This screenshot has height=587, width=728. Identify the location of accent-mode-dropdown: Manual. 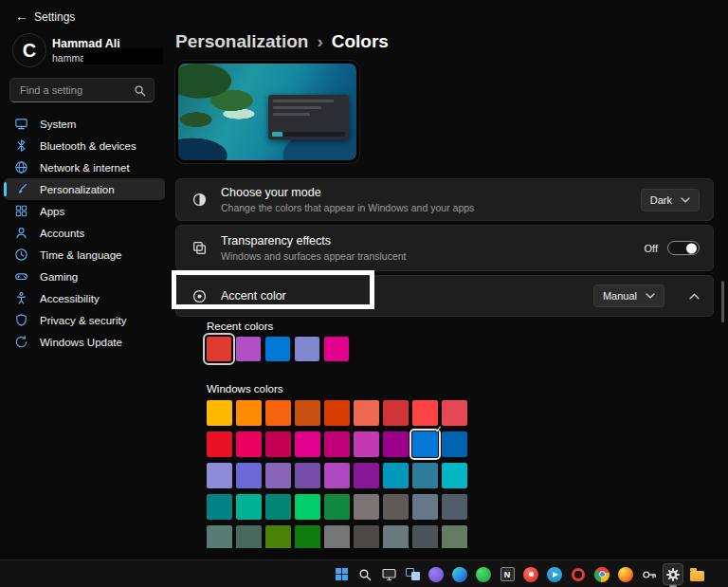
(629, 296).